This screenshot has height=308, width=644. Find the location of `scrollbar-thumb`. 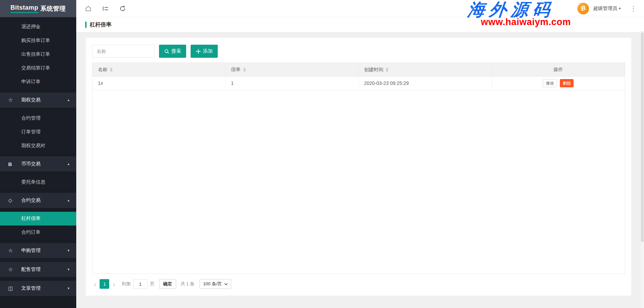

scrollbar-thumb is located at coordinates (642, 137).